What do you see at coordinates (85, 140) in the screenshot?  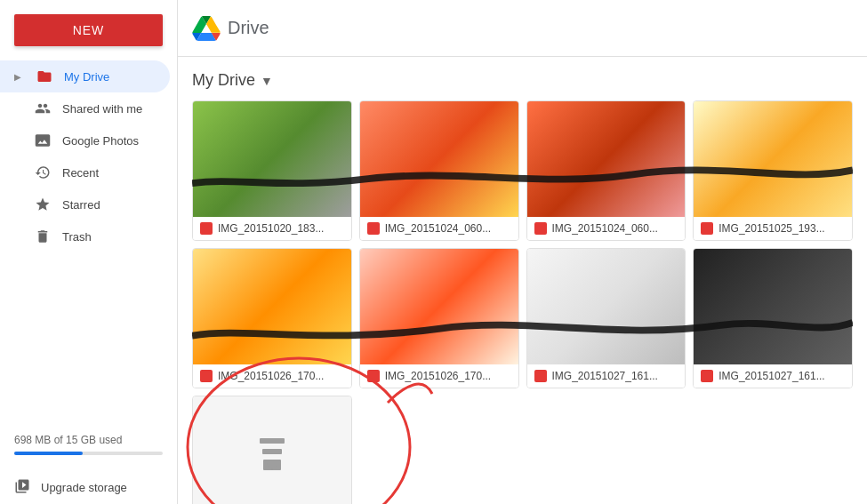 I see `sidebar-item-google-photos: Google Photos` at bounding box center [85, 140].